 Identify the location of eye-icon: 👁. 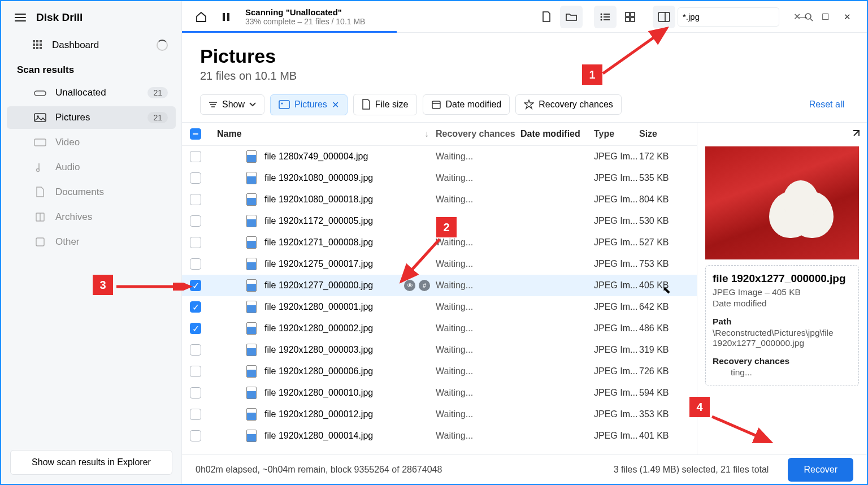
(410, 285).